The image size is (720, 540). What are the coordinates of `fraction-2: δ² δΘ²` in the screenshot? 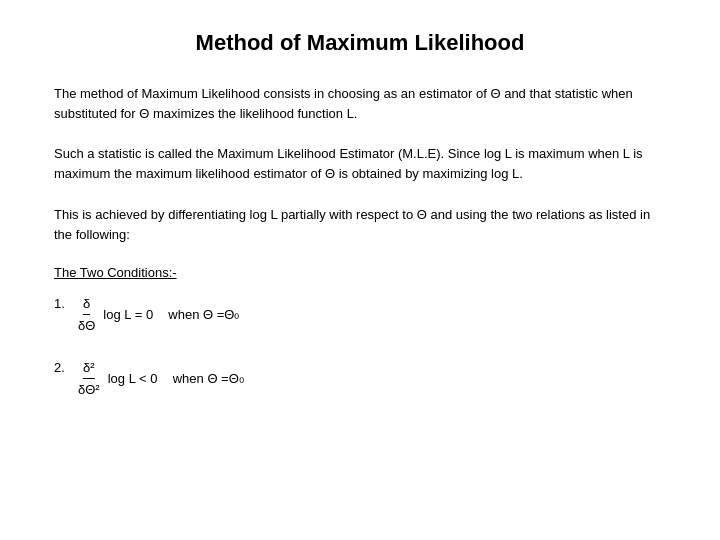 It's located at (89, 379).